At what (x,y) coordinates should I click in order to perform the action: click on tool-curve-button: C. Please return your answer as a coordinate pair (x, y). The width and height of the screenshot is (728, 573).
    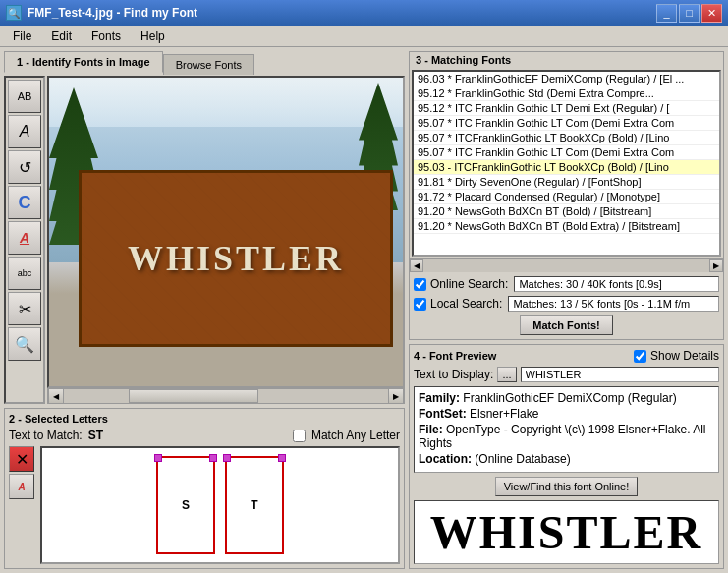
    Looking at the image, I should click on (25, 202).